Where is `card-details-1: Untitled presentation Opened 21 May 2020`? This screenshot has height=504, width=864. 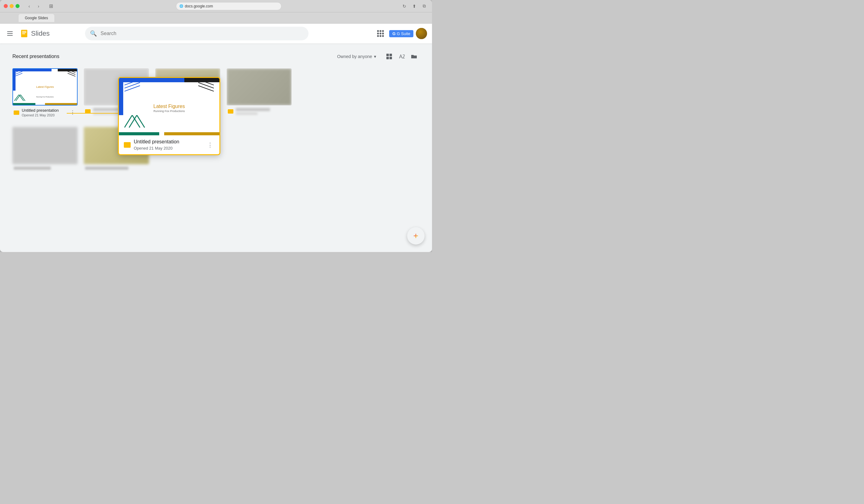 card-details-1: Untitled presentation Opened 21 May 2020 is located at coordinates (44, 112).